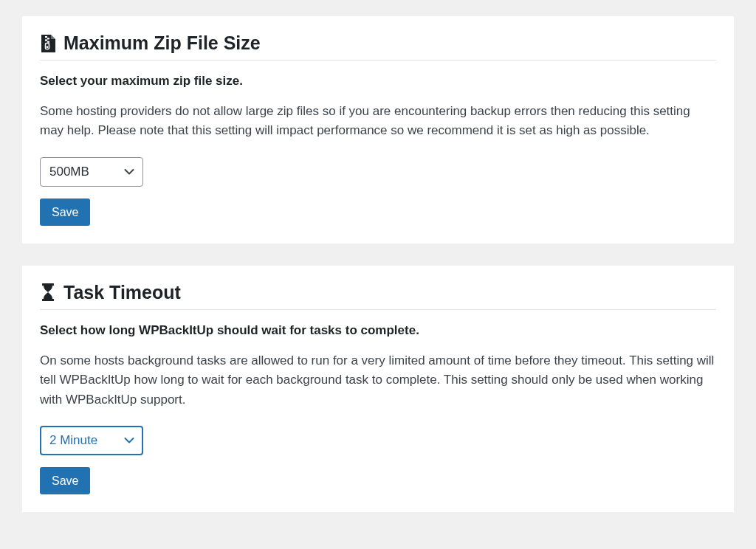 This screenshot has width=756, height=549. I want to click on timeout-select: 2 Minute, so click(92, 441).